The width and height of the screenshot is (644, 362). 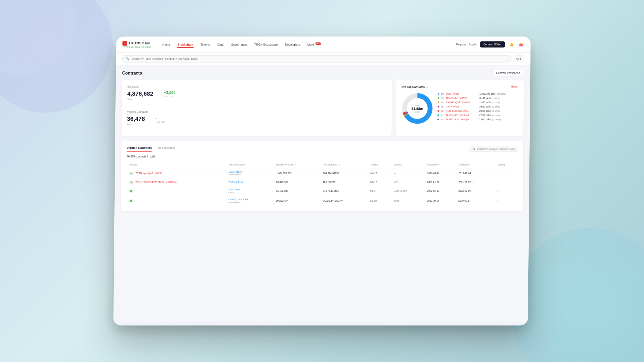 What do you see at coordinates (239, 45) in the screenshot?
I see `nav-governance: Governance` at bounding box center [239, 45].